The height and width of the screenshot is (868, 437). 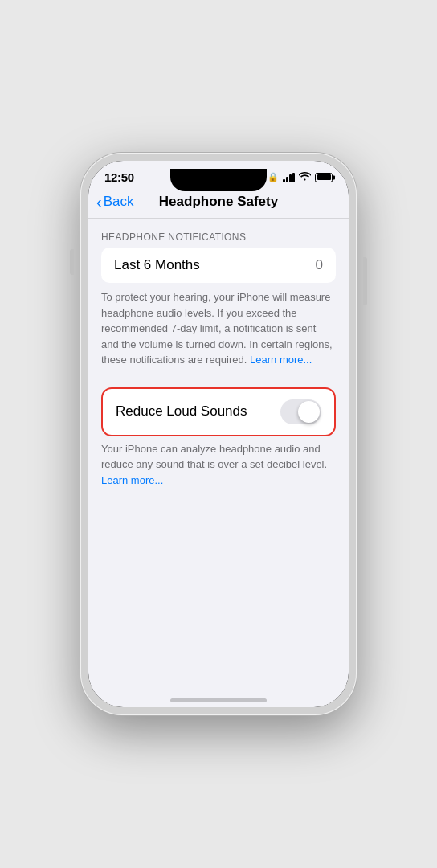 What do you see at coordinates (289, 178) in the screenshot?
I see `signal-icon` at bounding box center [289, 178].